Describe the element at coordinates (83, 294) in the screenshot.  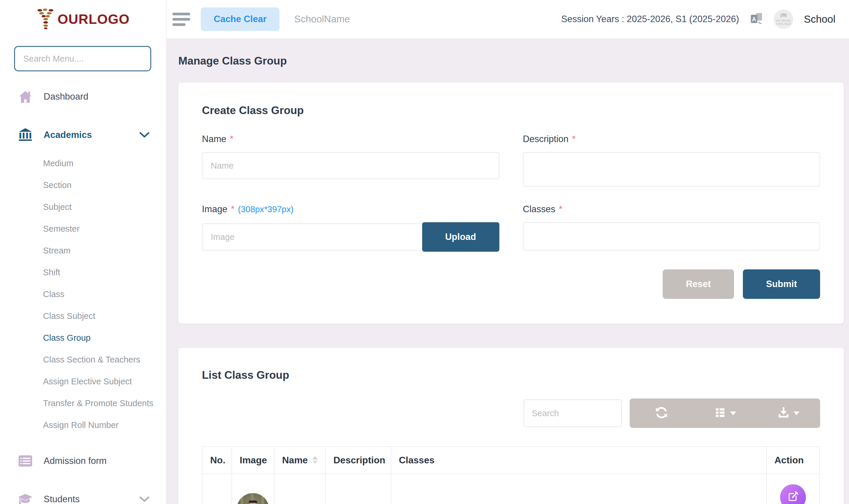
I see `submenu-item-class: Class` at that location.